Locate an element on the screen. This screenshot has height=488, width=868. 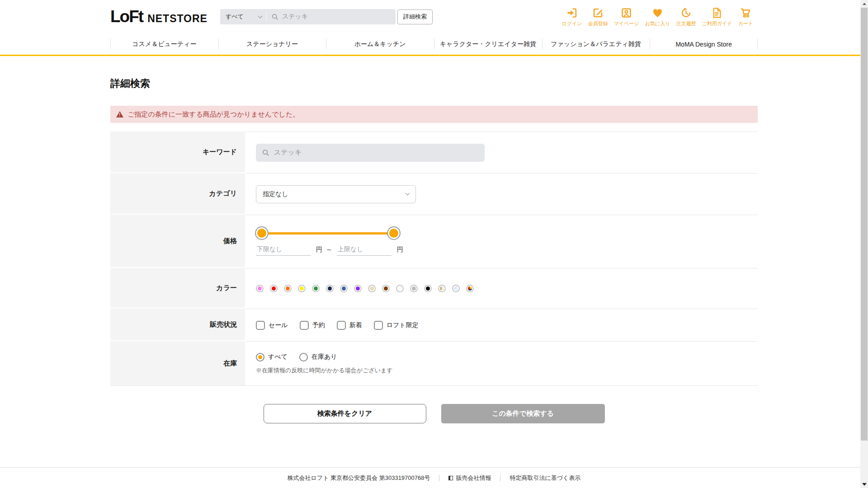
detail-search-button: 詳細検索 is located at coordinates (415, 17).